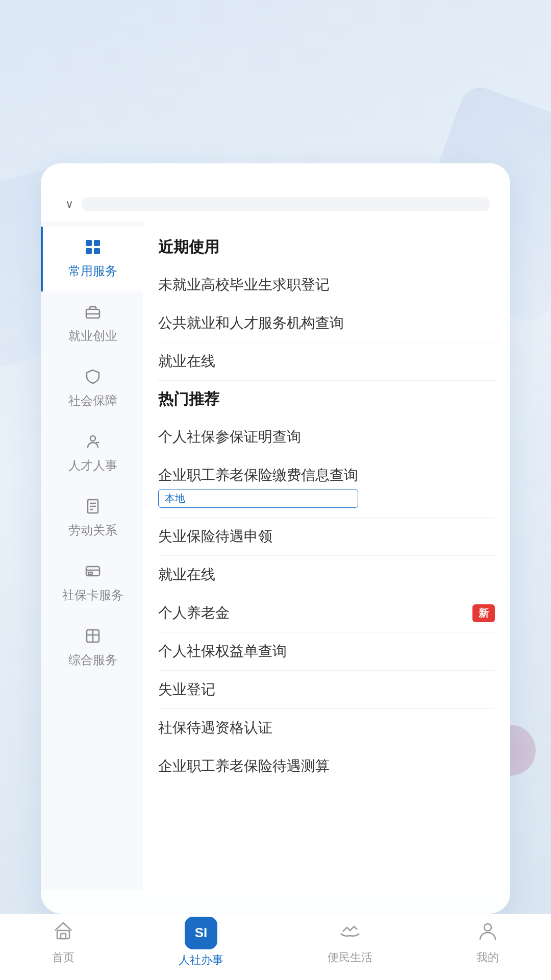 This screenshot has width=551, height=980. Describe the element at coordinates (350, 942) in the screenshot. I see `nav-item-life: 便民生活` at that location.